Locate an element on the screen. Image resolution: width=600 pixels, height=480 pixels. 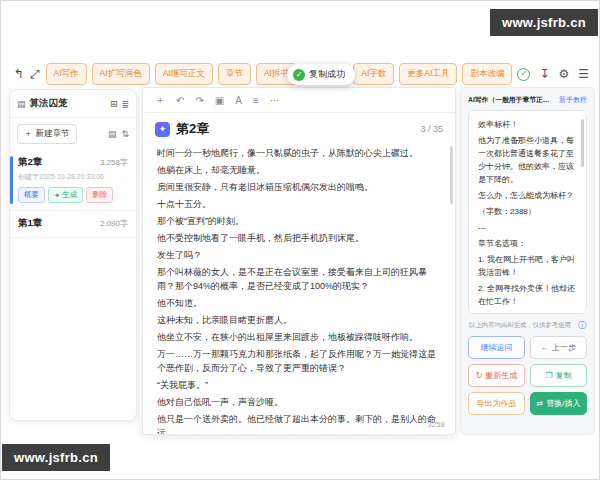
chapter-heading: 第2章 is located at coordinates (192, 129).